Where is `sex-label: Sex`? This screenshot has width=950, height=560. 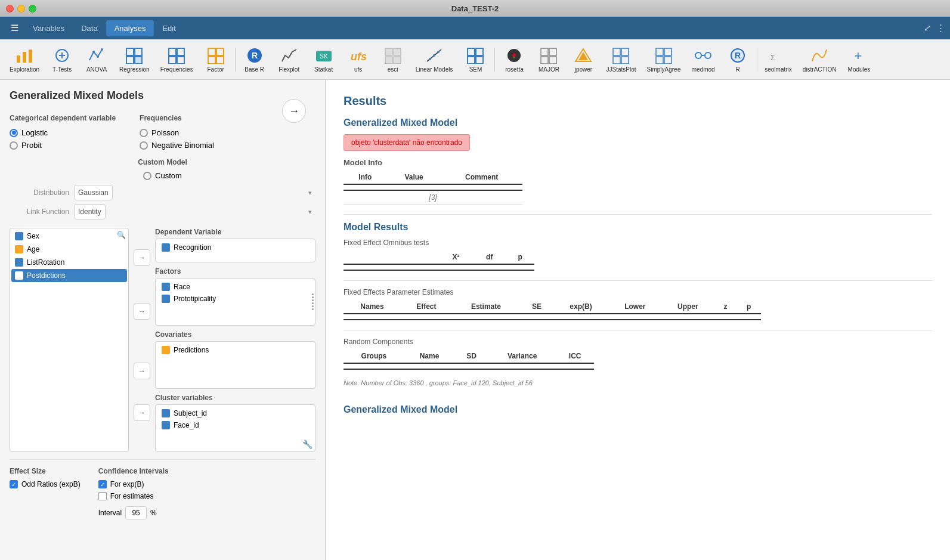 sex-label: Sex is located at coordinates (33, 236).